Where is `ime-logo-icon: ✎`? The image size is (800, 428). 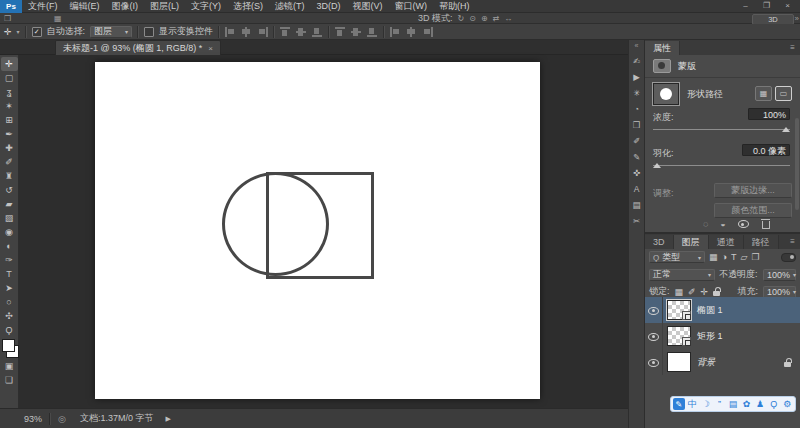
ime-logo-icon: ✎ is located at coordinates (679, 404).